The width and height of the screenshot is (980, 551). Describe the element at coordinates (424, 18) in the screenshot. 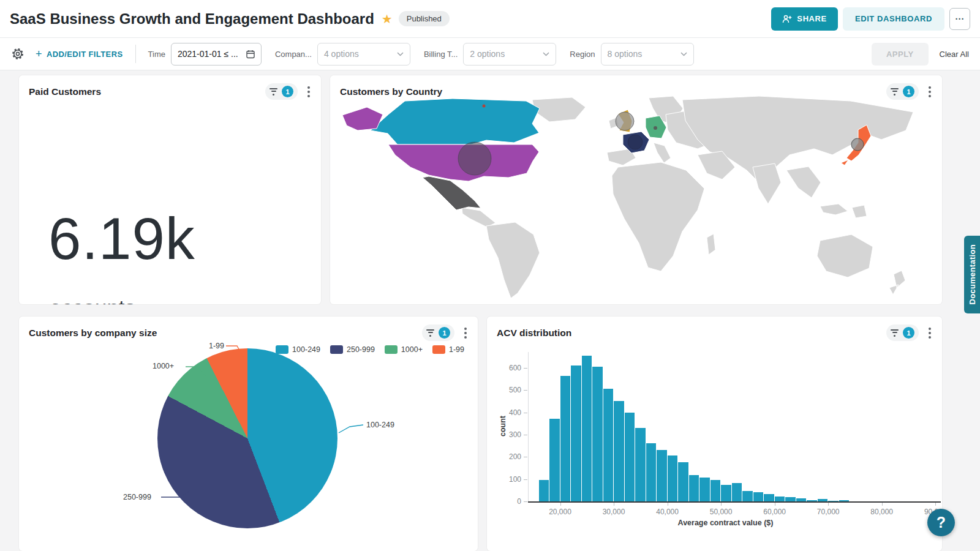

I see `status-badge: Published` at that location.